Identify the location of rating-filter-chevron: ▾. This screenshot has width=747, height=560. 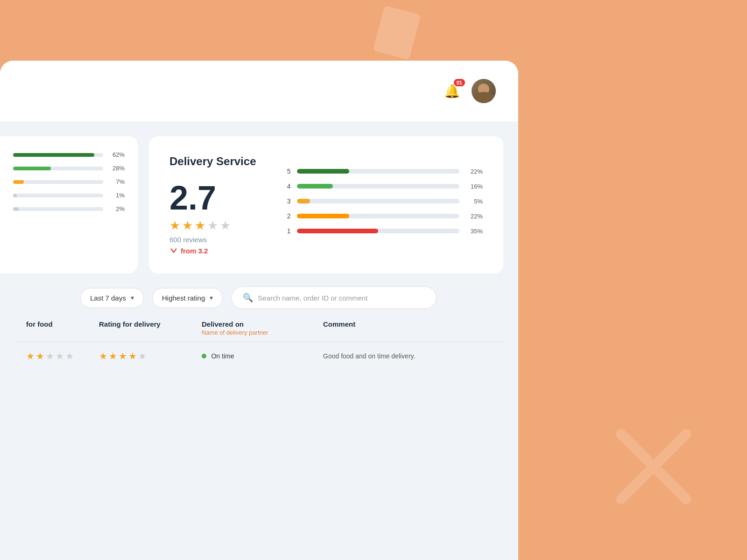
(211, 298).